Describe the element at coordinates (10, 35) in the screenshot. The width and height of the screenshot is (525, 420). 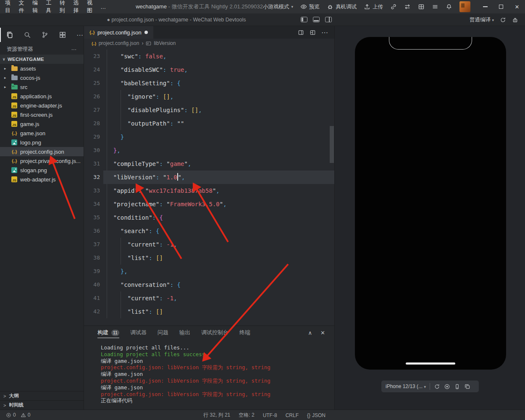
I see `explorer-icon` at that location.